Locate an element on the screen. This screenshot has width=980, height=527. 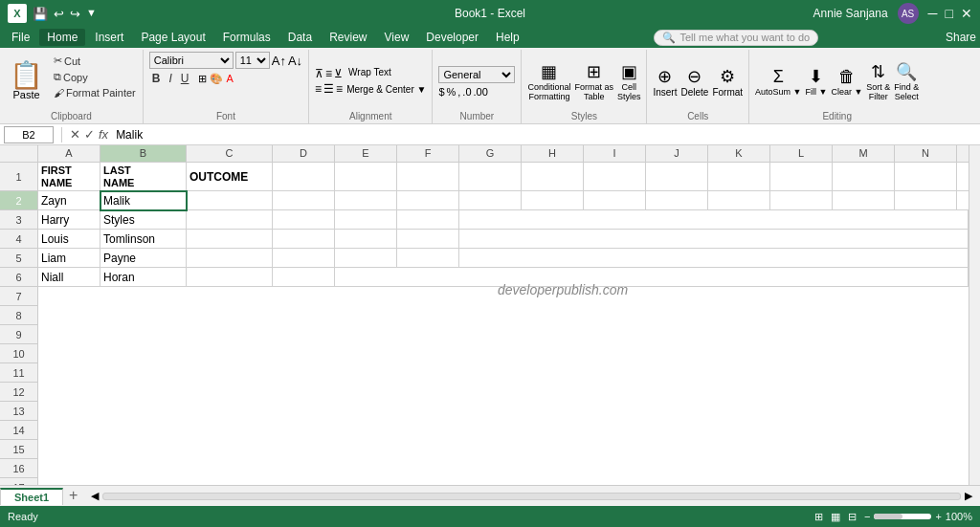
col-header-f: F is located at coordinates (429, 153).